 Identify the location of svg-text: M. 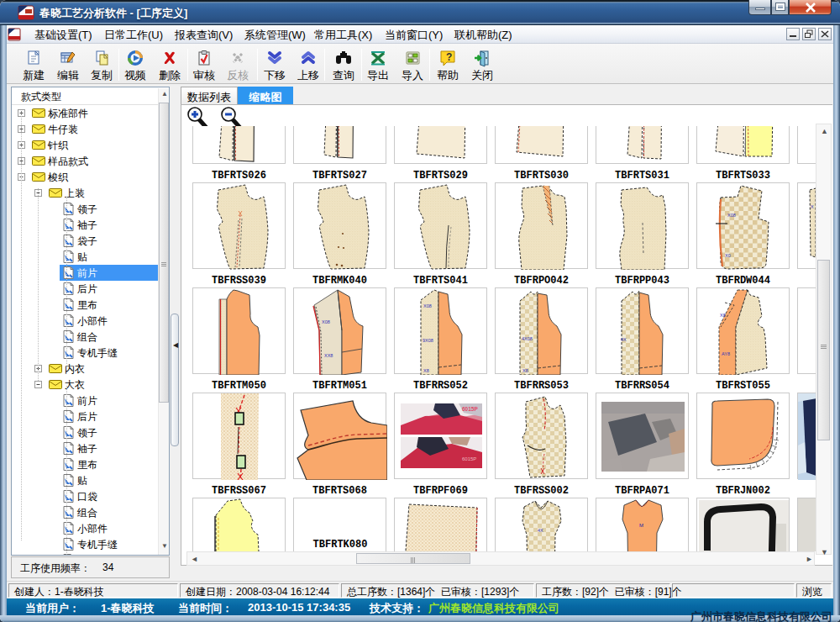
(642, 525).